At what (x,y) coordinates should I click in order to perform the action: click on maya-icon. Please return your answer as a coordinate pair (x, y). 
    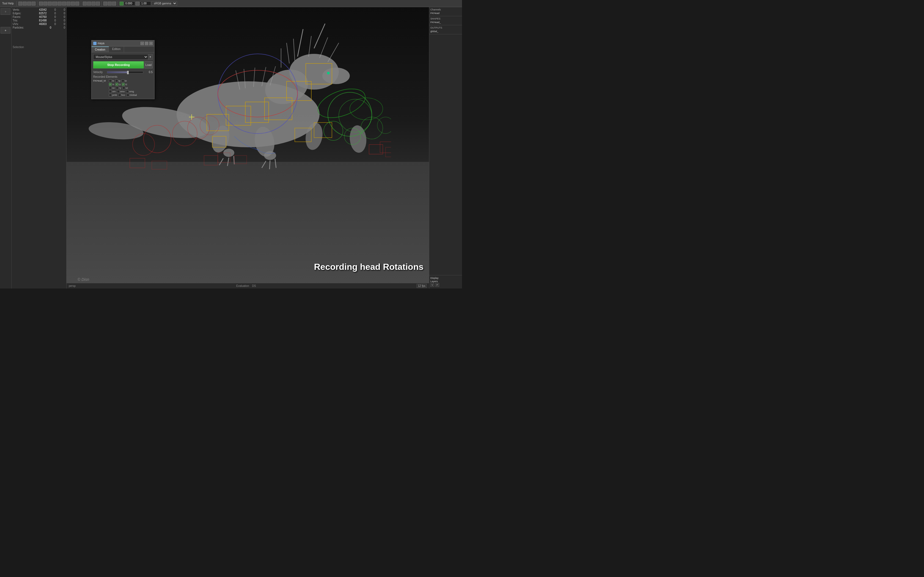
    Looking at the image, I should click on (95, 44).